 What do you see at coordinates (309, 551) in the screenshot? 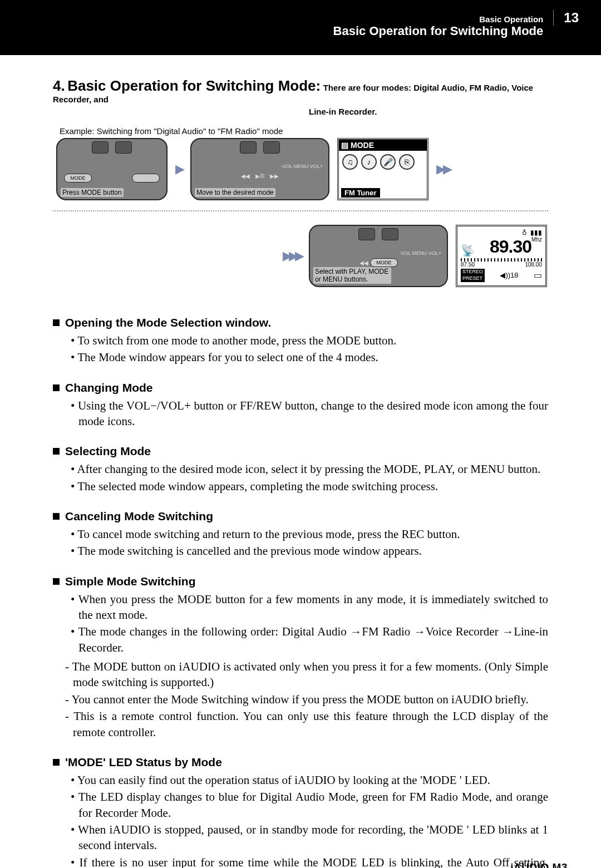
I see `list-item: The mode switching is cancelled and the …` at bounding box center [309, 551].